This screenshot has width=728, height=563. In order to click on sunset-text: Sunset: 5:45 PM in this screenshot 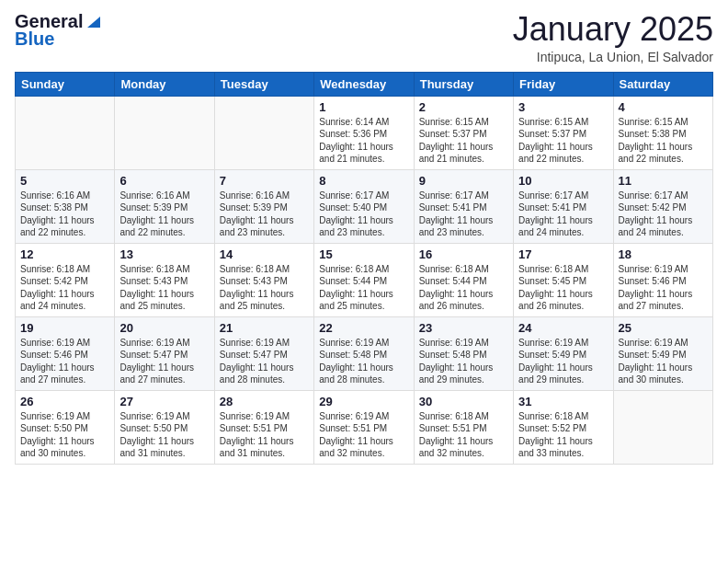, I will do `click(552, 282)`.